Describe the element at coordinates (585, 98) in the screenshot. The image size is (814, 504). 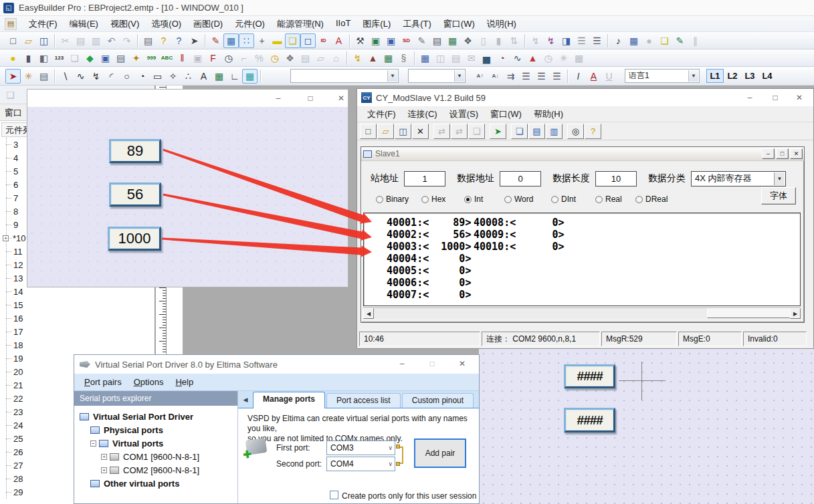
I see `modslave-titlebar: CY CY_ModSlave V1.2 Build 59 – □ ✕` at that location.